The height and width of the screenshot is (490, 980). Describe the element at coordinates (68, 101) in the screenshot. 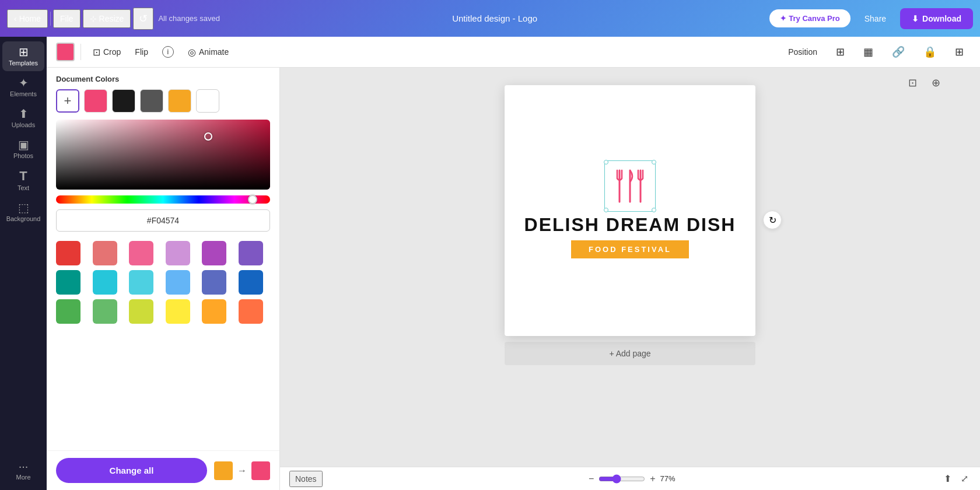

I see `add-color-button: +` at that location.